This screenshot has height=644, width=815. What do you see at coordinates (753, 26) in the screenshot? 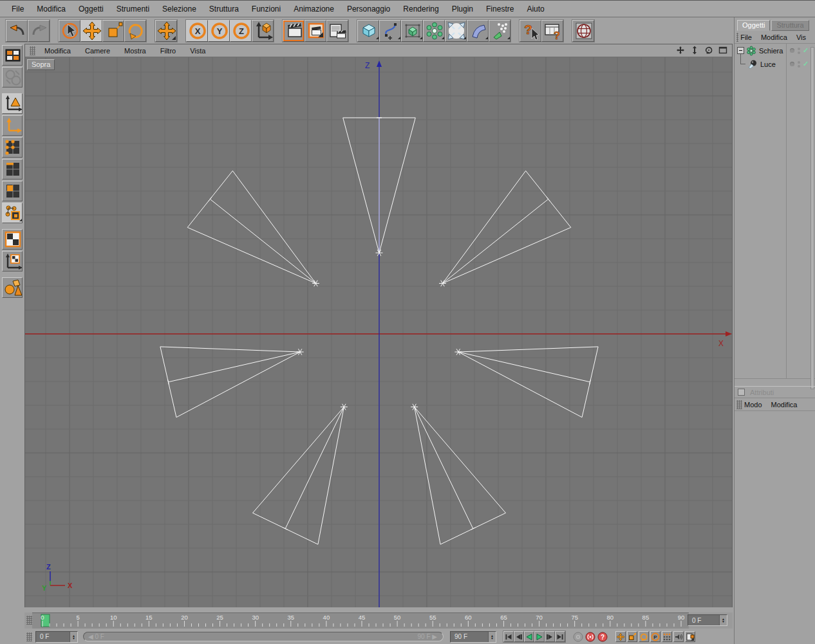
I see `tab-oggetti: Oggetti` at bounding box center [753, 26].